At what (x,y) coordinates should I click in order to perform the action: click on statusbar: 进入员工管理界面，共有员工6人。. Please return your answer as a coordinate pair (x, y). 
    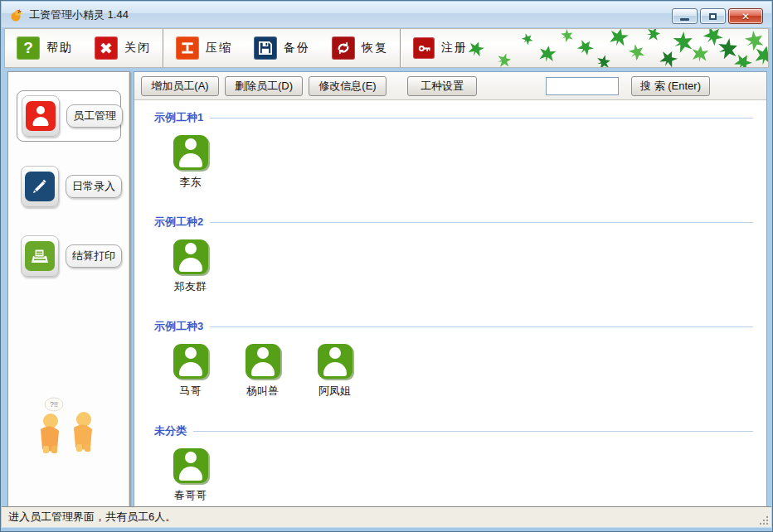
    Looking at the image, I should click on (386, 517).